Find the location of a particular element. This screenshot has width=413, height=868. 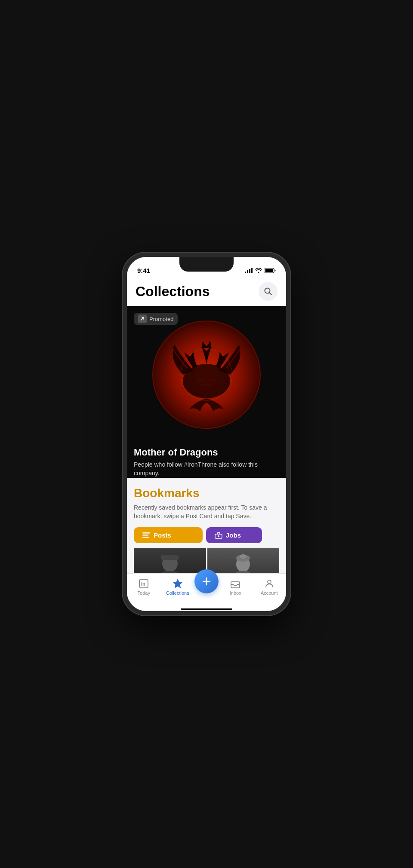

search-button is located at coordinates (268, 291).